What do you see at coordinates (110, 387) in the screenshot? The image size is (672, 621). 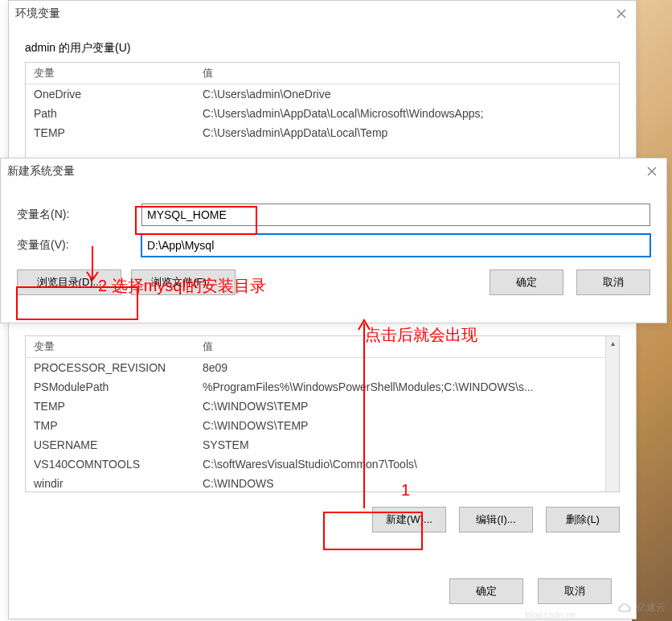 I see `cell-name: PSModulePath` at bounding box center [110, 387].